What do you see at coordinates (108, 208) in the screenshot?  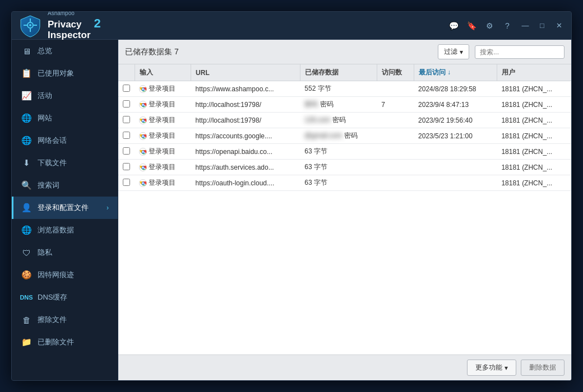 I see `chevron-right-icon: ›` at bounding box center [108, 208].